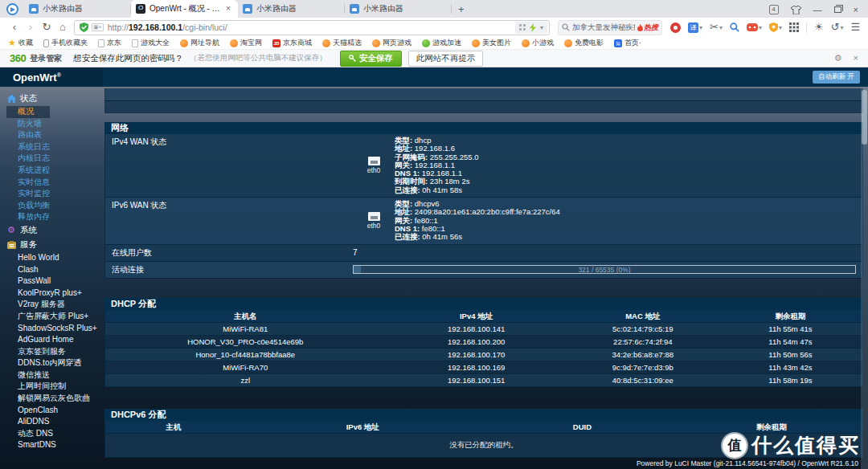  Describe the element at coordinates (185, 9) in the screenshot. I see `browser-tab: OpenWrt - 概况 - LuCI ×` at that location.